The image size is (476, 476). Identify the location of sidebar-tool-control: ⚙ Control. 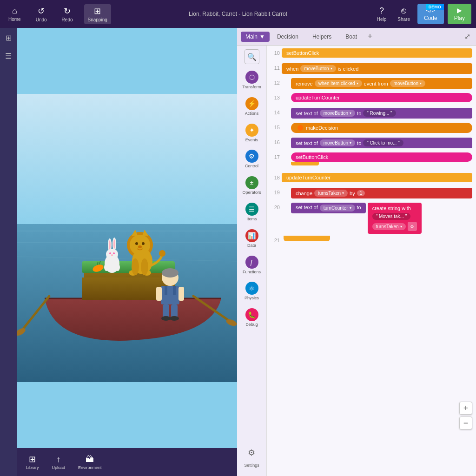
(252, 159).